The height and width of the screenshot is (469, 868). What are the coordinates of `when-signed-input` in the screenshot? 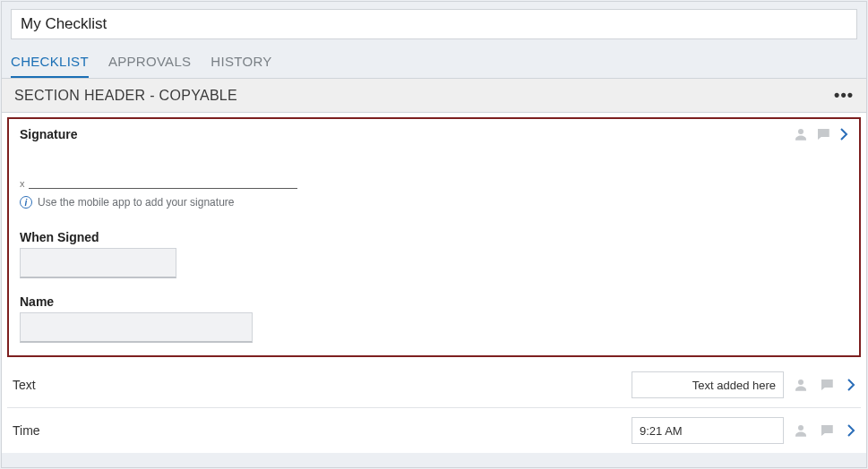 It's located at (99, 263).